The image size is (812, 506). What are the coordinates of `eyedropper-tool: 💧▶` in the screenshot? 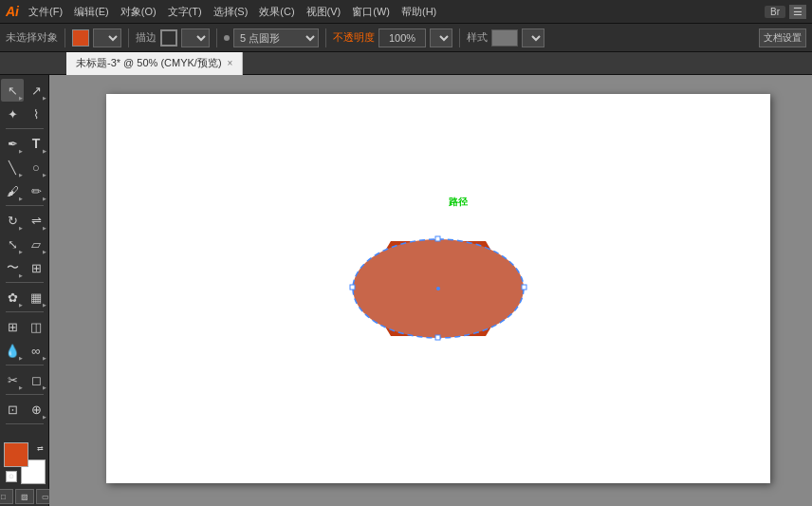 It's located at (12, 350).